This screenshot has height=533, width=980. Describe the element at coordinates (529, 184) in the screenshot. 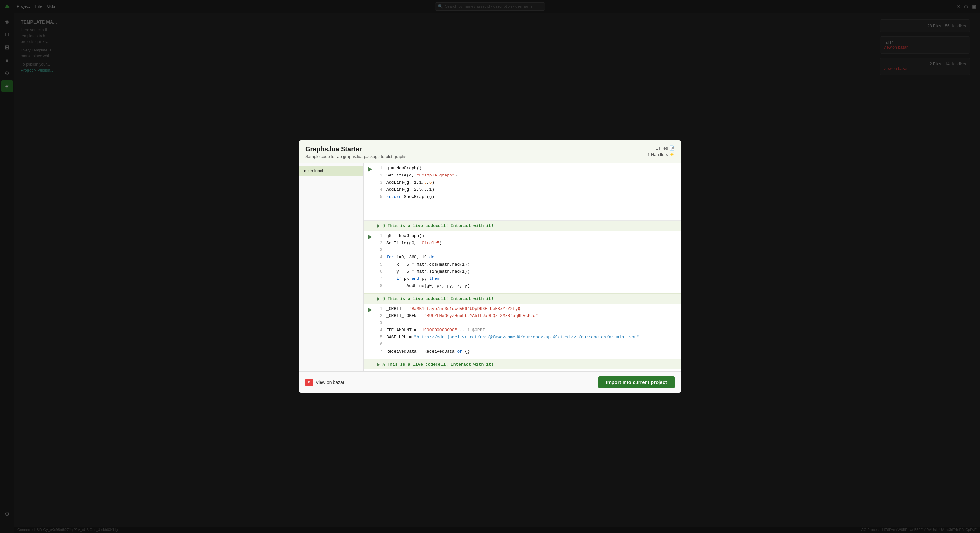

I see `code-line: 3 AddLine(g, 1,1,6,6)` at that location.